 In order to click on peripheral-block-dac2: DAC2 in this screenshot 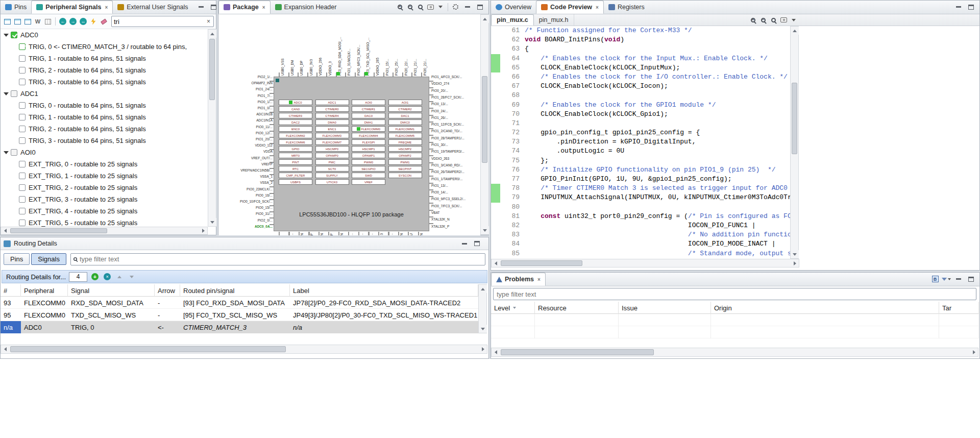, I will do `click(296, 123)`.